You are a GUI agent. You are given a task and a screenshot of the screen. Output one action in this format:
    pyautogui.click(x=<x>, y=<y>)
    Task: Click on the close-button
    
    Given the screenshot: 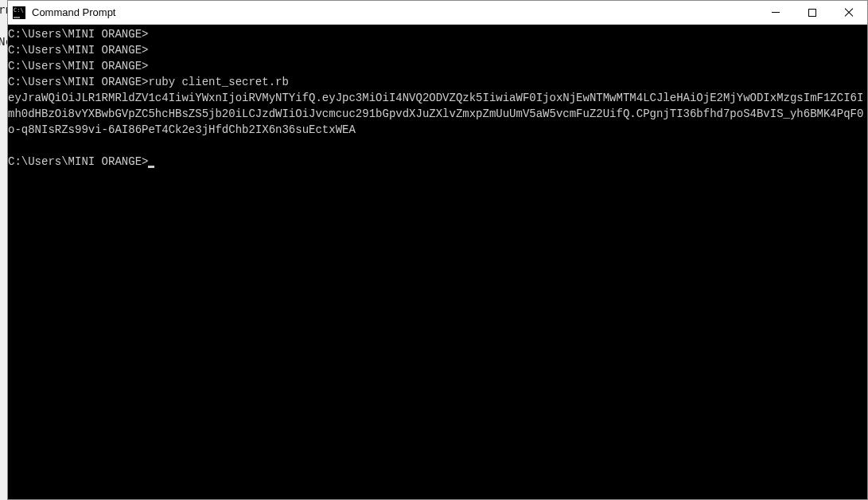 What is the action you would take?
    pyautogui.click(x=849, y=13)
    